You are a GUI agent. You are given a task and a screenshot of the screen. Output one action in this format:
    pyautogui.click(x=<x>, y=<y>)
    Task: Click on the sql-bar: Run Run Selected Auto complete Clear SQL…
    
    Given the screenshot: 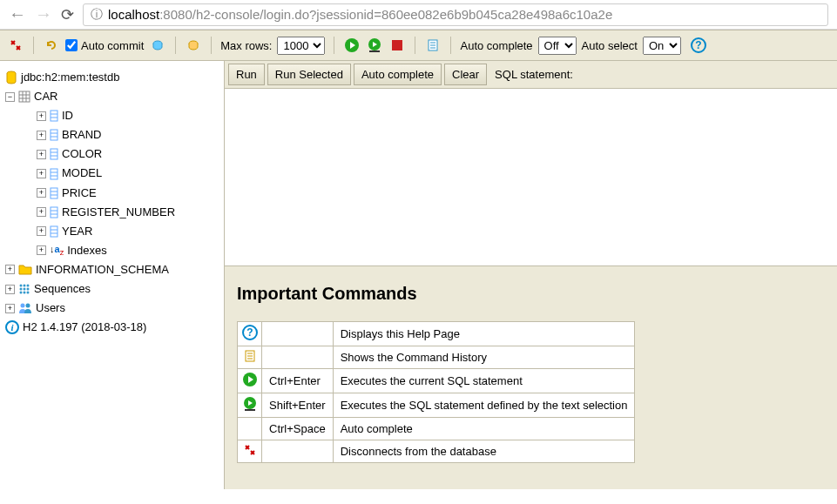 What is the action you would take?
    pyautogui.click(x=531, y=75)
    